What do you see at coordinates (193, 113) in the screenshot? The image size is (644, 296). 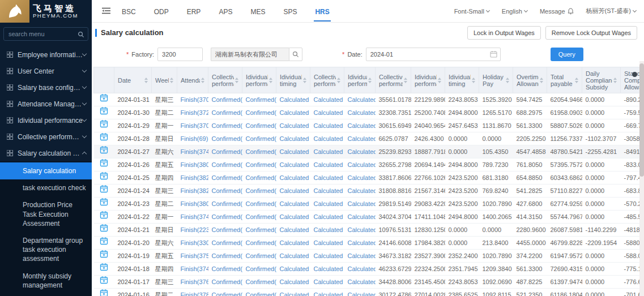 I see `cell: Finish(372)` at bounding box center [193, 113].